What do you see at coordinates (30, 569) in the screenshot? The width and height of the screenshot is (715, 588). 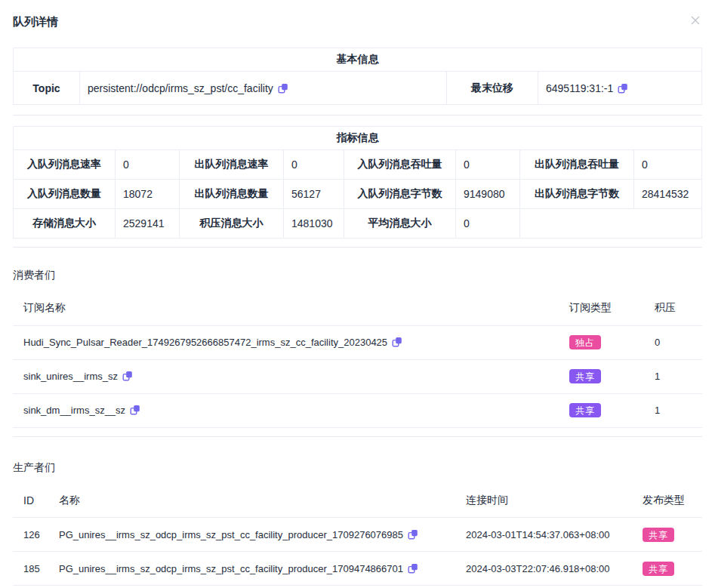 I see `producer-id-cell: 185` at bounding box center [30, 569].